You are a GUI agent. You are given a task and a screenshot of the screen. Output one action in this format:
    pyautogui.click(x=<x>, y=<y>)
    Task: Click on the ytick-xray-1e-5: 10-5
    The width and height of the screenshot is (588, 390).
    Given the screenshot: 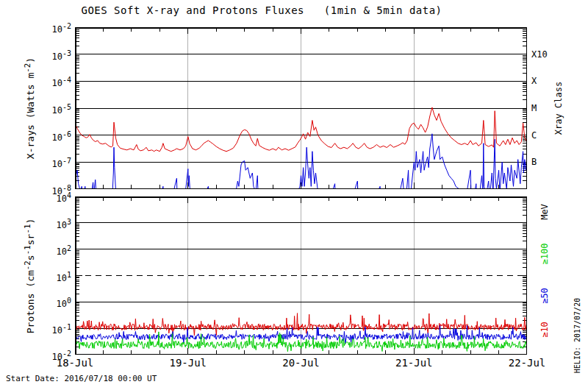 What is the action you would take?
    pyautogui.click(x=55, y=109)
    